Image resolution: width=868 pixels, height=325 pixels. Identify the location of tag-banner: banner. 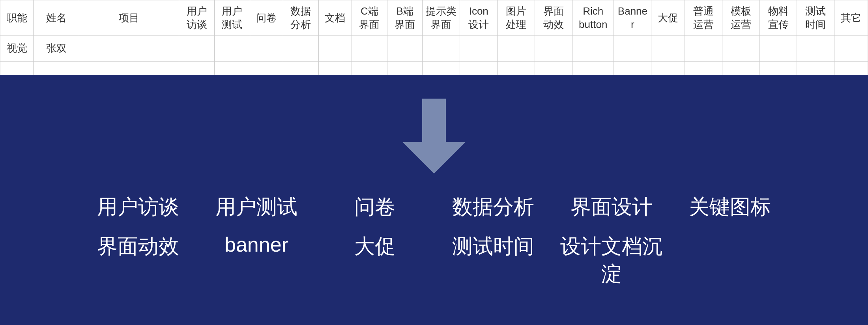
(256, 260).